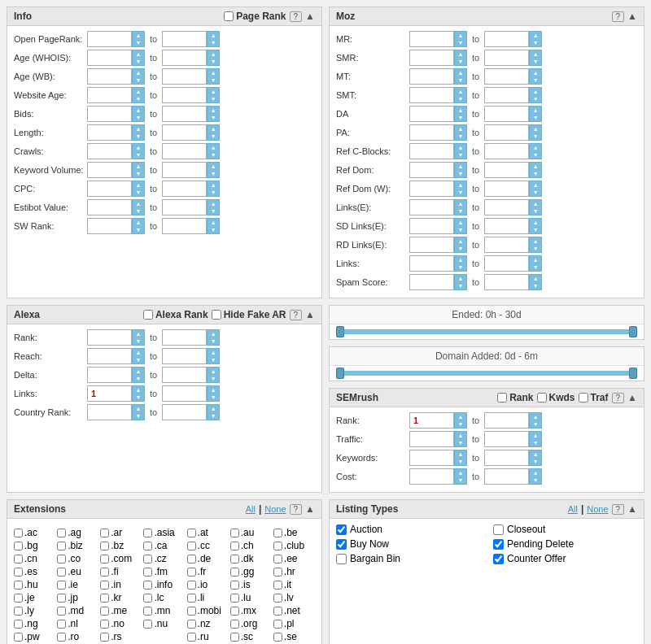 The image size is (651, 644). What do you see at coordinates (148, 315) in the screenshot?
I see `alexa-rank-checkbox` at bounding box center [148, 315].